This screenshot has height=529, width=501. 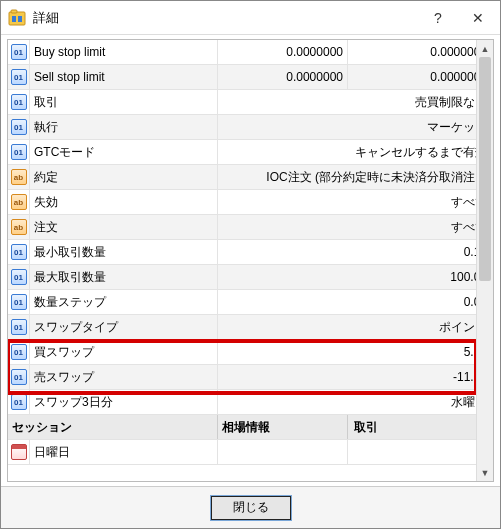 What do you see at coordinates (124, 102) in the screenshot?
I see `property-label: 取引` at bounding box center [124, 102].